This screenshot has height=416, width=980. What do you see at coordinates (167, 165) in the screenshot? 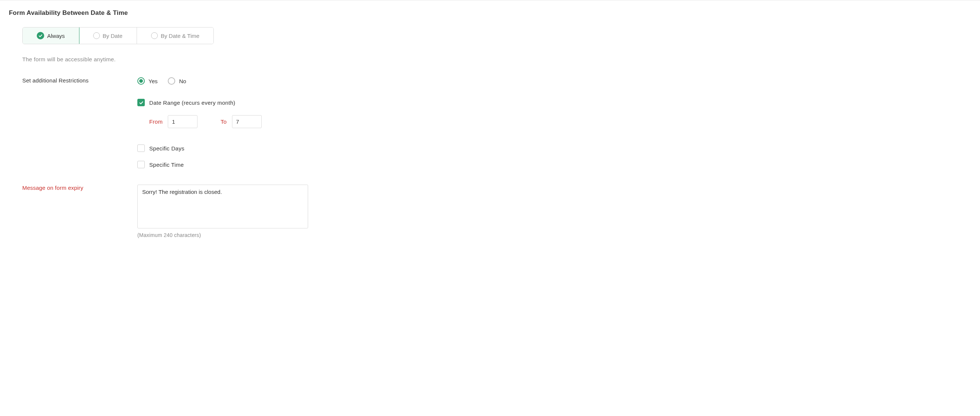
I see `checkbox-label-specific-time: Specific Time` at bounding box center [167, 165].